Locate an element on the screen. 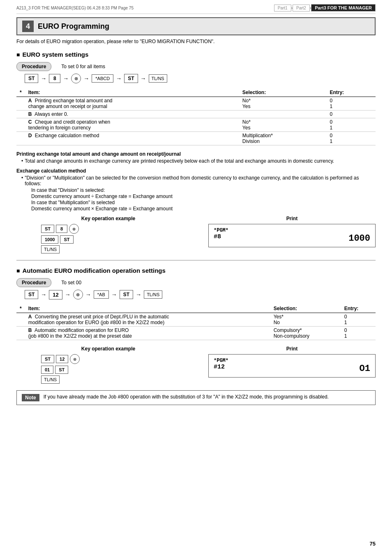 The image size is (392, 555). item-desc-c: Cheque and credit operation whentenderin… is located at coordinates (69, 125).